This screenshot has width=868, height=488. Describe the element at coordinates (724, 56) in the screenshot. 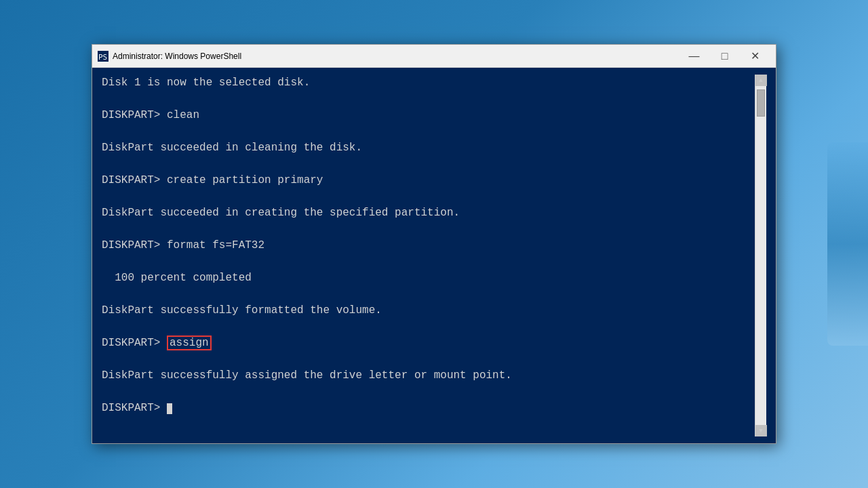

I see `maximize-button: □` at that location.